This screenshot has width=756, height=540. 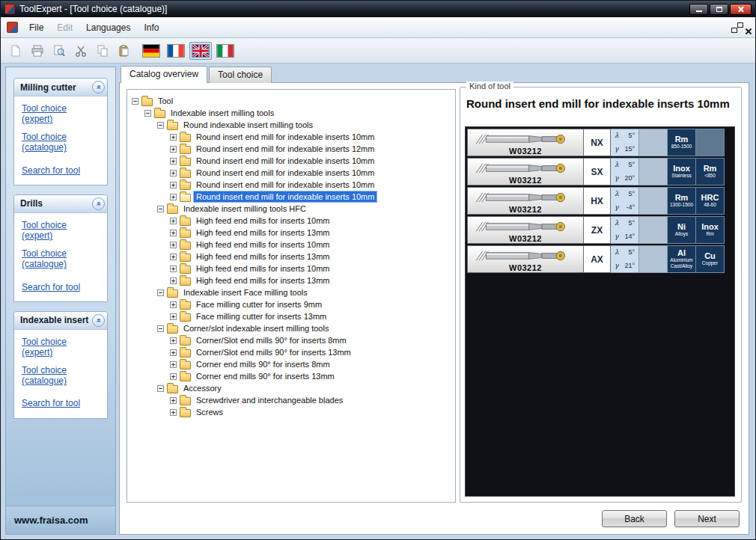 What do you see at coordinates (202, 388) in the screenshot?
I see `tree-item-label: Accessory` at bounding box center [202, 388].